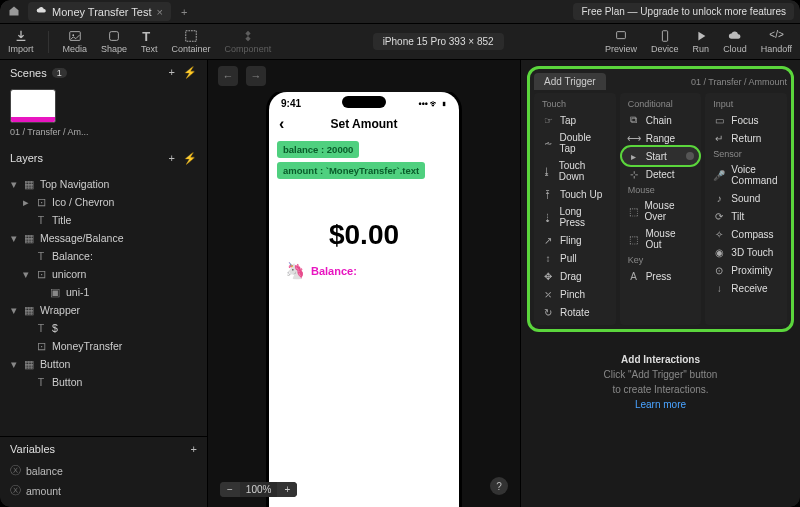 The width and height of the screenshot is (800, 507). I want to click on trigger-focus: ▭Focus, so click(746, 120).